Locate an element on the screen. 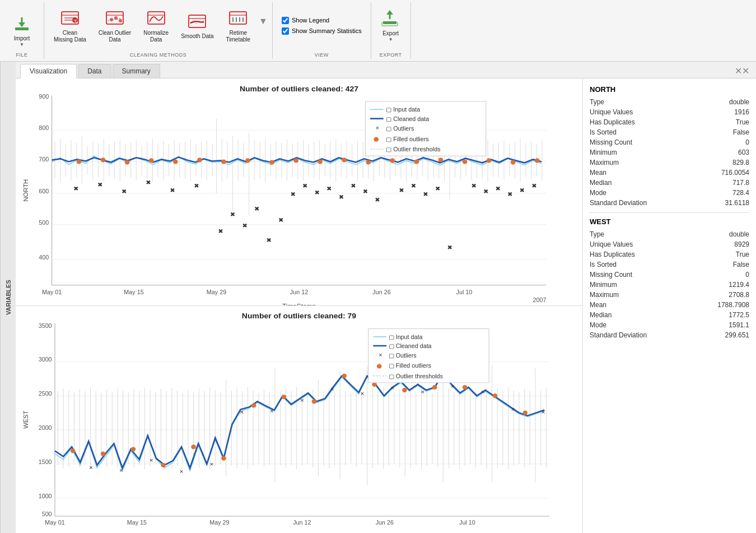  stats-row: Has DuplicatesTrue is located at coordinates (670, 254).